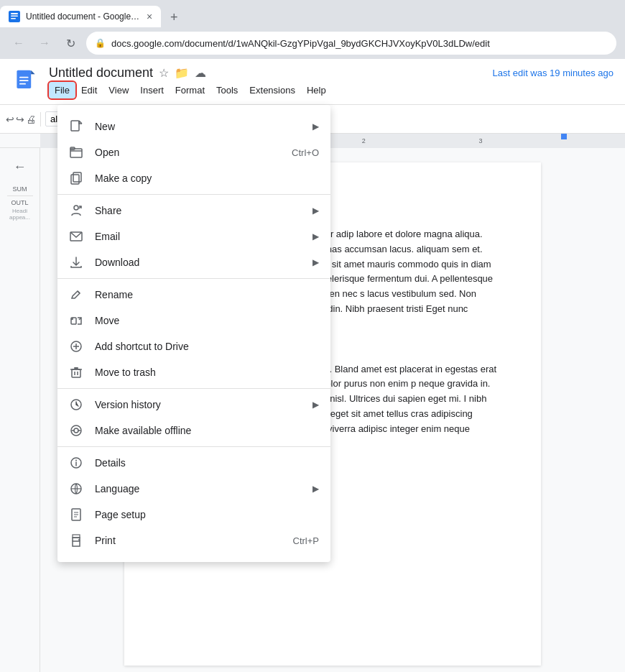 This screenshot has width=625, height=672. I want to click on file-offline-label: Make available offline, so click(207, 431).